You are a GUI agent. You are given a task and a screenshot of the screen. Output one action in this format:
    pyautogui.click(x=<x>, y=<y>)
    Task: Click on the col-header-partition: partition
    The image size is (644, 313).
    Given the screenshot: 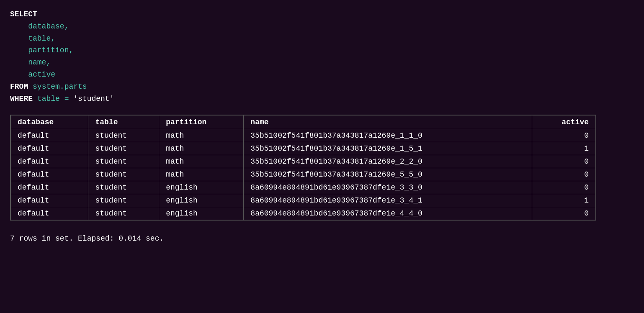 What is the action you would take?
    pyautogui.click(x=201, y=122)
    